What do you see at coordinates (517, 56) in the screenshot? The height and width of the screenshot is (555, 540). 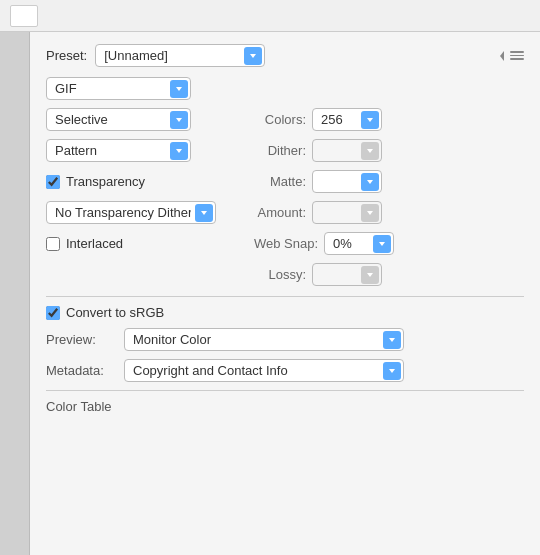 I see `menu-lines` at bounding box center [517, 56].